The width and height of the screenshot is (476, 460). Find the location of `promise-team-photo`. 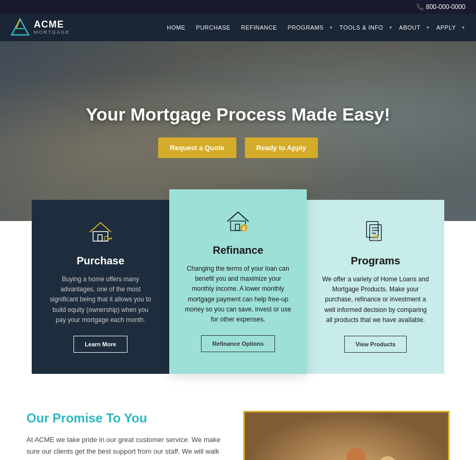

promise-team-photo is located at coordinates (347, 436).